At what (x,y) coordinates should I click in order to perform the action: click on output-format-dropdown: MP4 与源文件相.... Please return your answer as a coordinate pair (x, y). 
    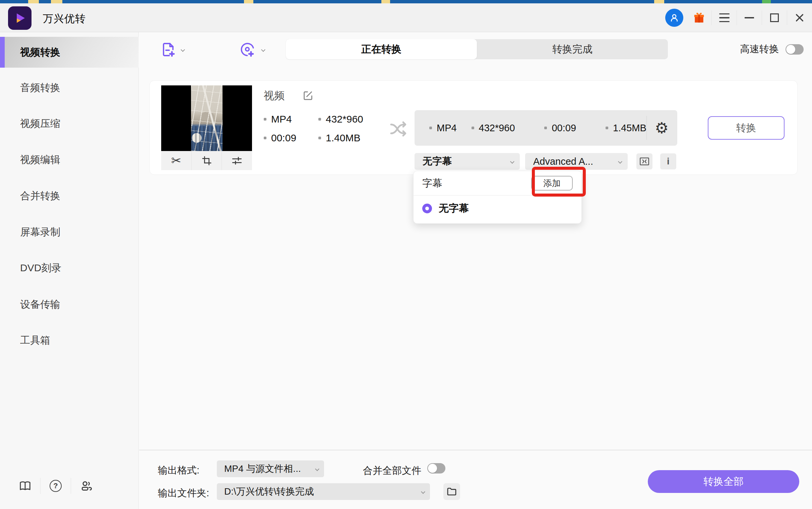
    Looking at the image, I should click on (270, 469).